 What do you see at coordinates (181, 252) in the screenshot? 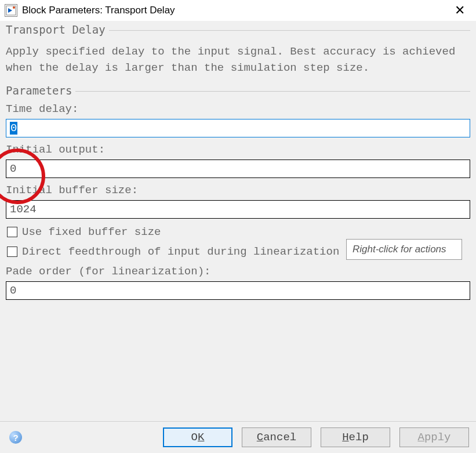
I see `direct-feedthrough-label: Direct feedthrough of input during linea…` at bounding box center [181, 252].